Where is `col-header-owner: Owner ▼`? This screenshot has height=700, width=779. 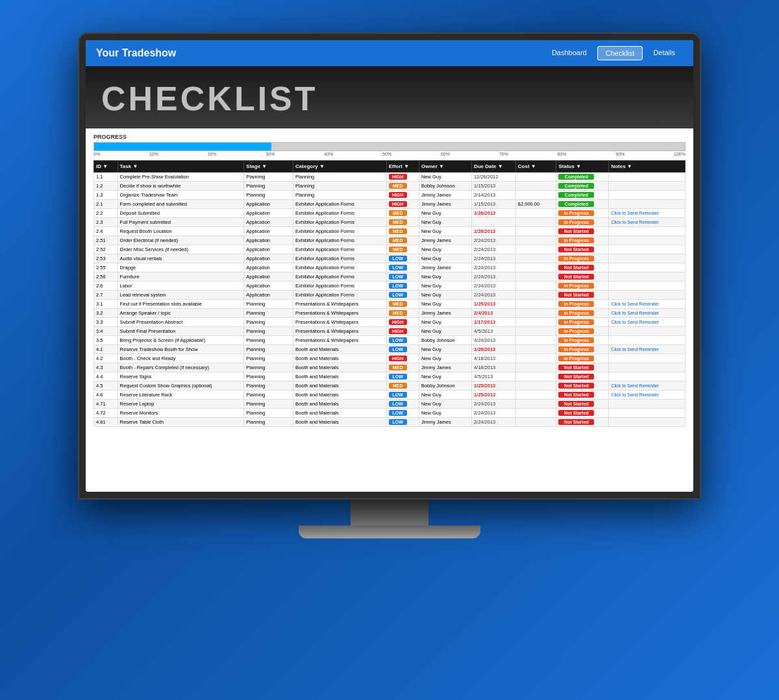
col-header-owner: Owner ▼ is located at coordinates (445, 166).